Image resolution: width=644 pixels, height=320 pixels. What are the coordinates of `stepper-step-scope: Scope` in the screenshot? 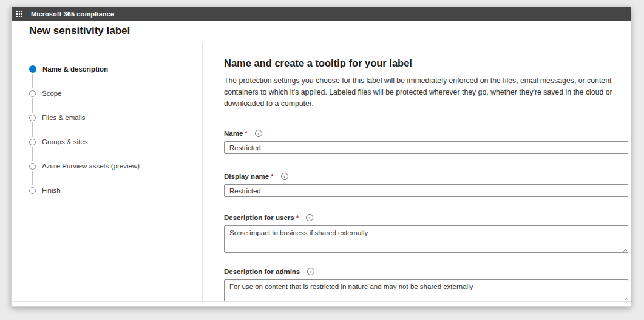 It's located at (46, 93).